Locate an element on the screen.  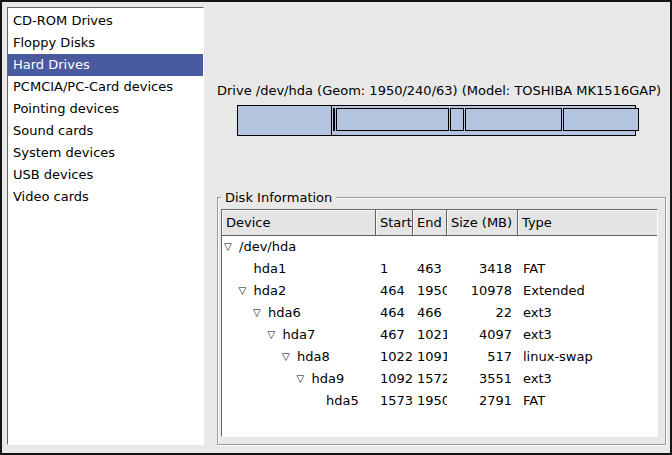
sidebar-item-usb-devices: USB devices is located at coordinates (106, 175).